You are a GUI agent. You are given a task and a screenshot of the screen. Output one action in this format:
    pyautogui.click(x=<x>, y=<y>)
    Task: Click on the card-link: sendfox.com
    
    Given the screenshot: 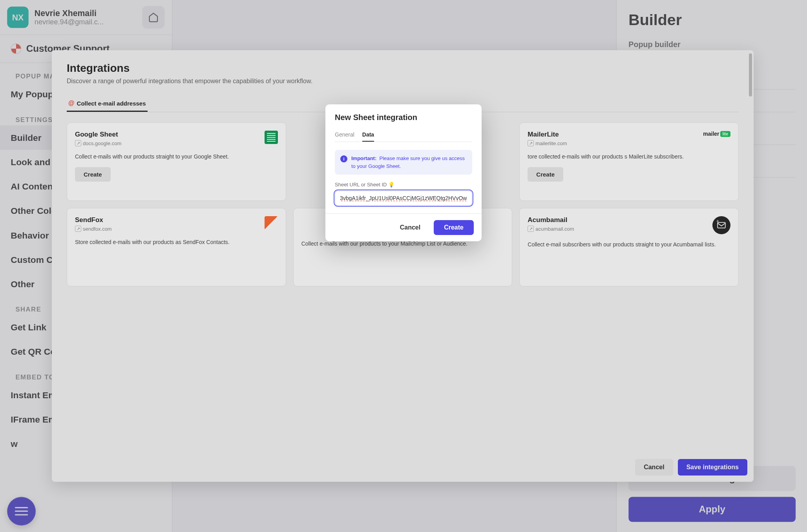 What is the action you would take?
    pyautogui.click(x=93, y=229)
    